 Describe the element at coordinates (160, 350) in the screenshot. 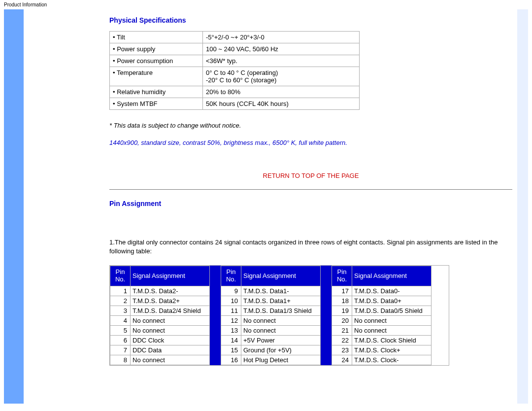

I see `table-row: 7DDC Data` at that location.